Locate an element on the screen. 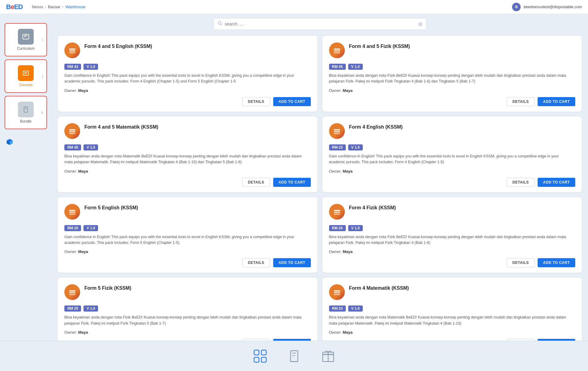  search-area: ⊞ is located at coordinates (320, 23).